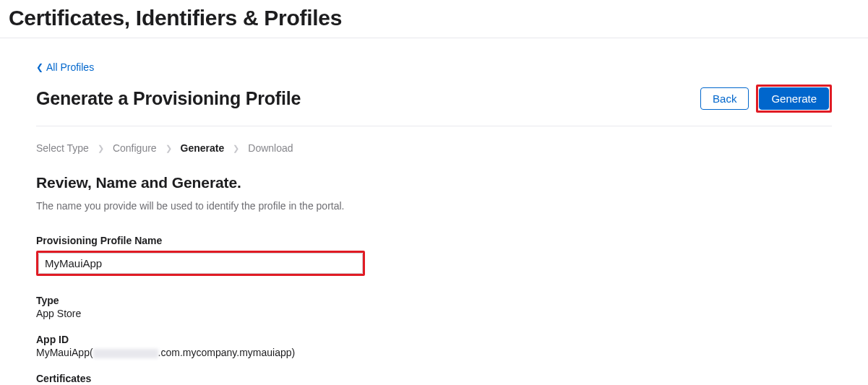 This screenshot has height=385, width=868. What do you see at coordinates (62, 148) in the screenshot?
I see `breadcrumb-step-select-type: Select Type` at bounding box center [62, 148].